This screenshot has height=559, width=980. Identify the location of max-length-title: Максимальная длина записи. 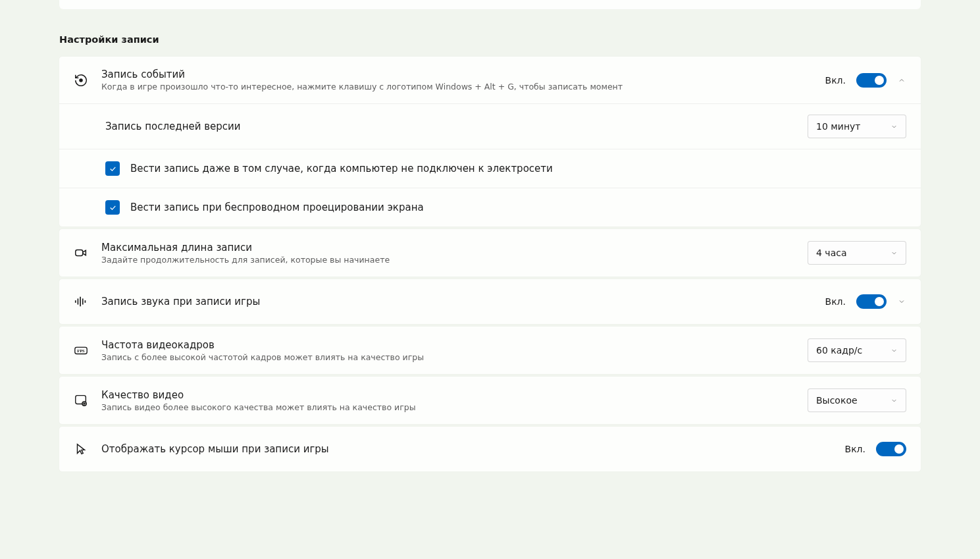
(454, 248).